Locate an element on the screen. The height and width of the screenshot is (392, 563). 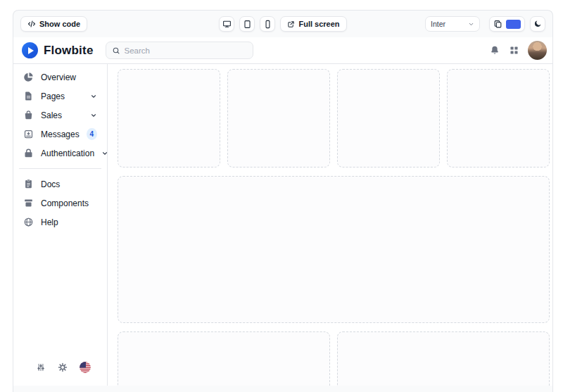
sidebar-item-sales: Sales is located at coordinates (61, 115).